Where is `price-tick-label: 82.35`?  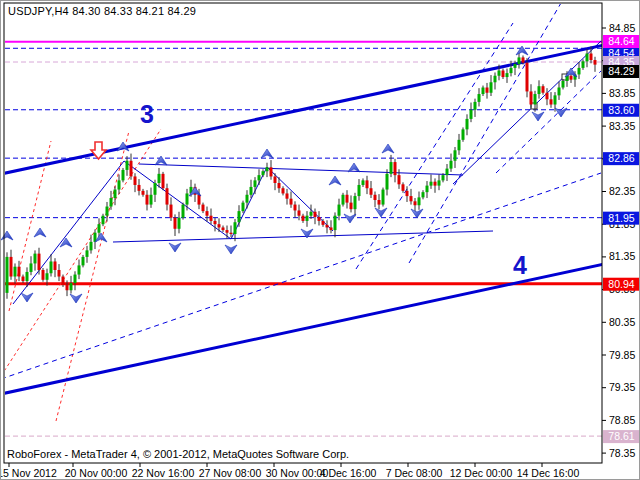
price-tick-label: 82.35 is located at coordinates (622, 191).